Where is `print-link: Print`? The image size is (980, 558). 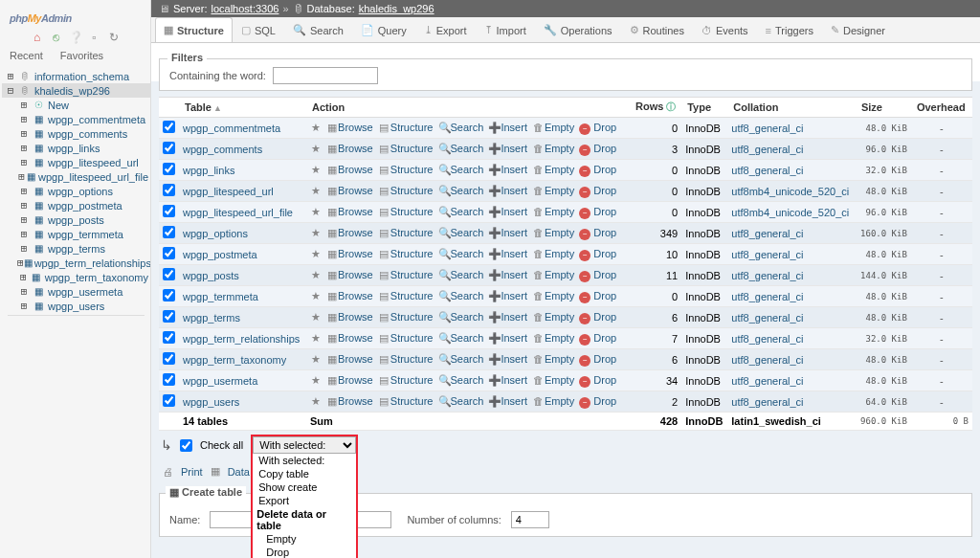
print-link: Print is located at coordinates (191, 472).